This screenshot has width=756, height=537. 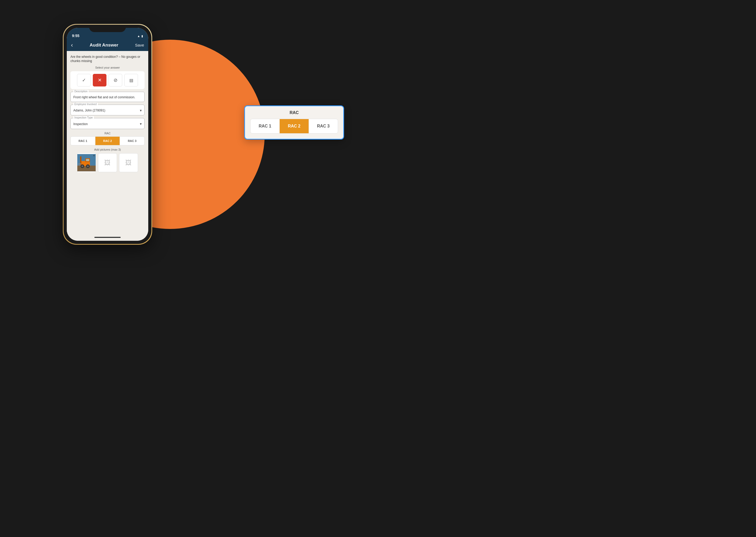 What do you see at coordinates (100, 80) in the screenshot?
I see `wrong-icon: ✕` at bounding box center [100, 80].